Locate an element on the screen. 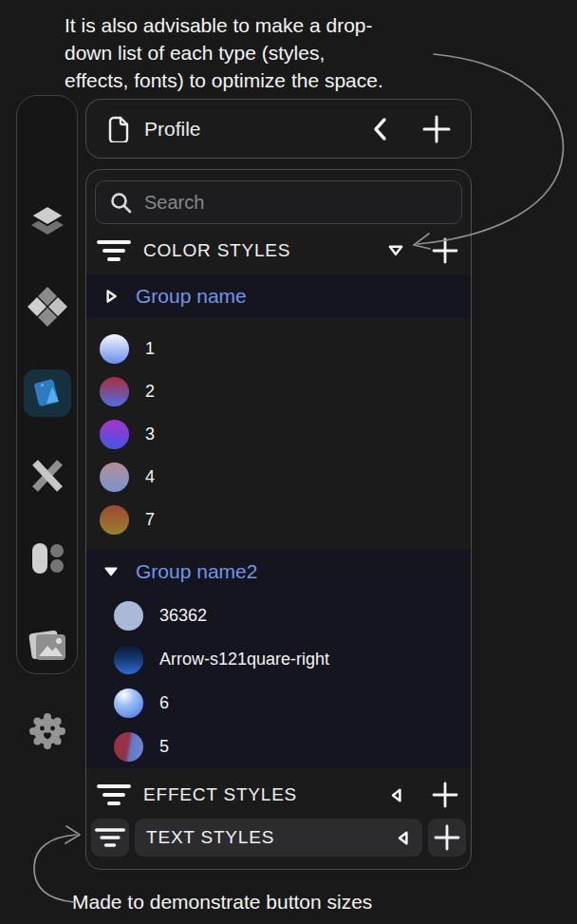  effect-styles-section-row: EFFECT STYLES is located at coordinates (279, 795).